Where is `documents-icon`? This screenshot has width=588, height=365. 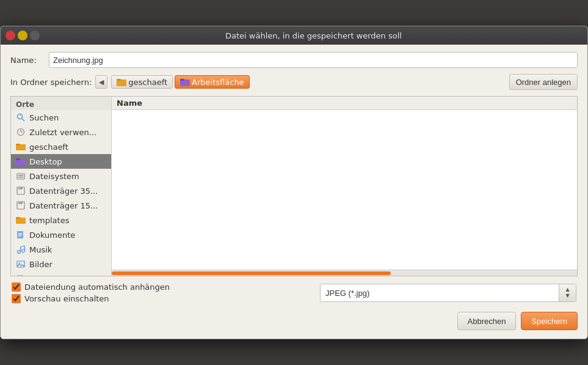 documents-icon is located at coordinates (21, 235).